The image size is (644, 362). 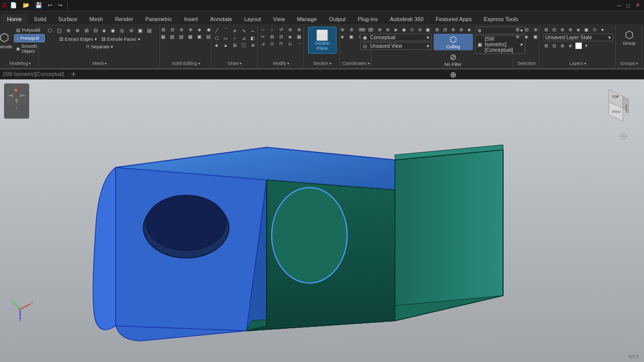 What do you see at coordinates (209, 37) in the screenshot?
I see `solid-edit-btn-12: ▤` at bounding box center [209, 37].